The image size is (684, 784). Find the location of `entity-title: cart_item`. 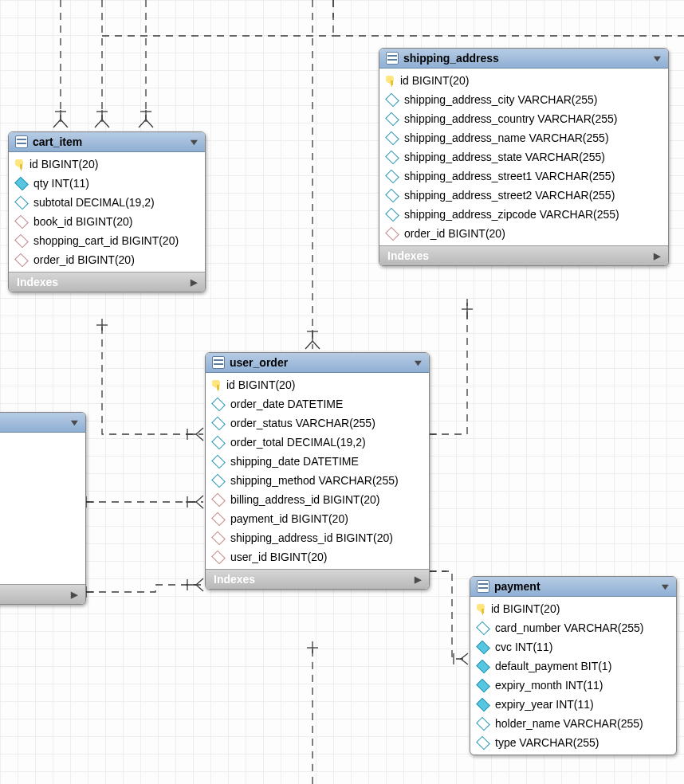

entity-title: cart_item is located at coordinates (108, 142).